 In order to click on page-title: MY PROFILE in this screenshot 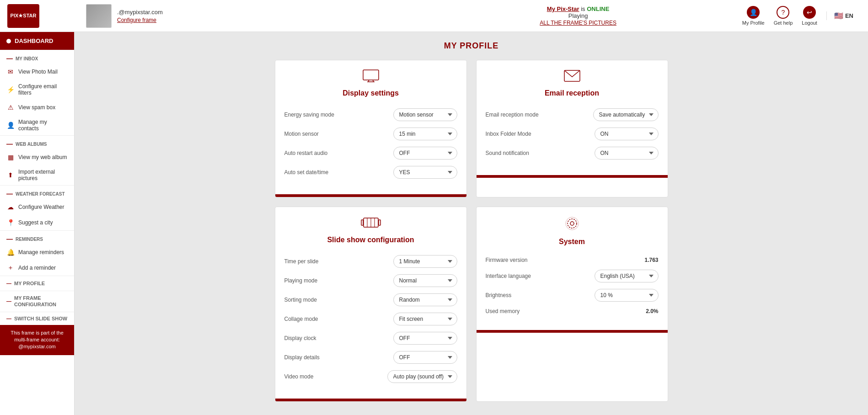, I will do `click(471, 46)`.